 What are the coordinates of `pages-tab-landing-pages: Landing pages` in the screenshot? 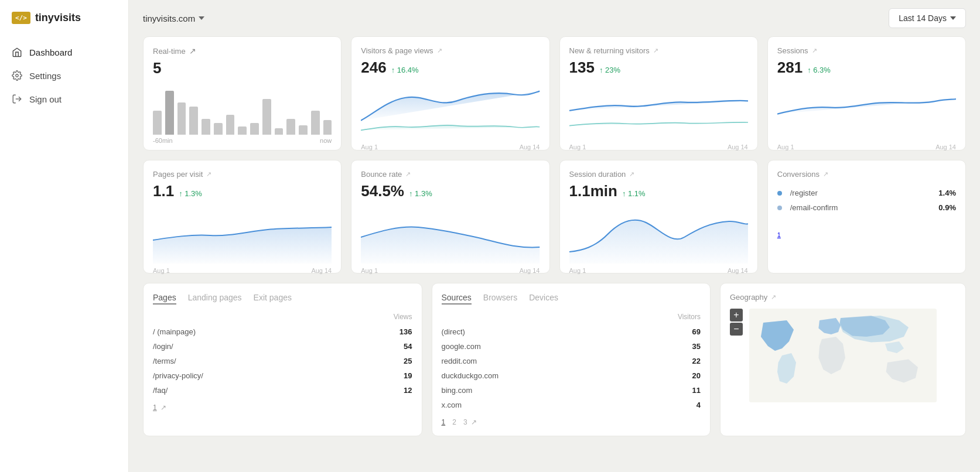 It's located at (215, 299).